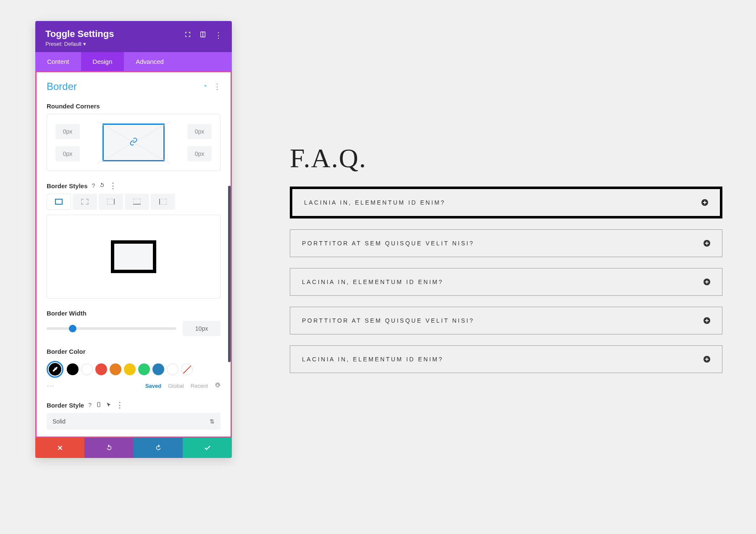  Describe the element at coordinates (134, 448) in the screenshot. I see `footer-bar` at that location.